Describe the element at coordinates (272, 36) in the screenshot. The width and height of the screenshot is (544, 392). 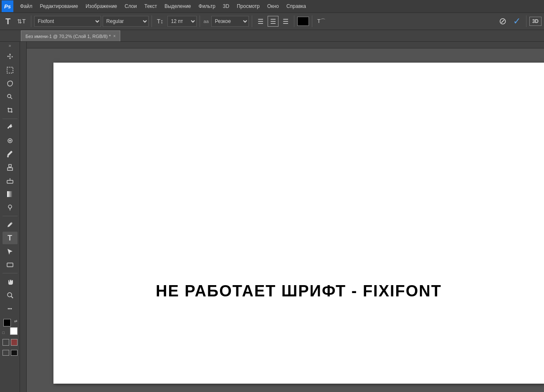
I see `tab-bar: Без имени-1 @ 70,2% (Слой 1, RGB/8) * ×` at that location.